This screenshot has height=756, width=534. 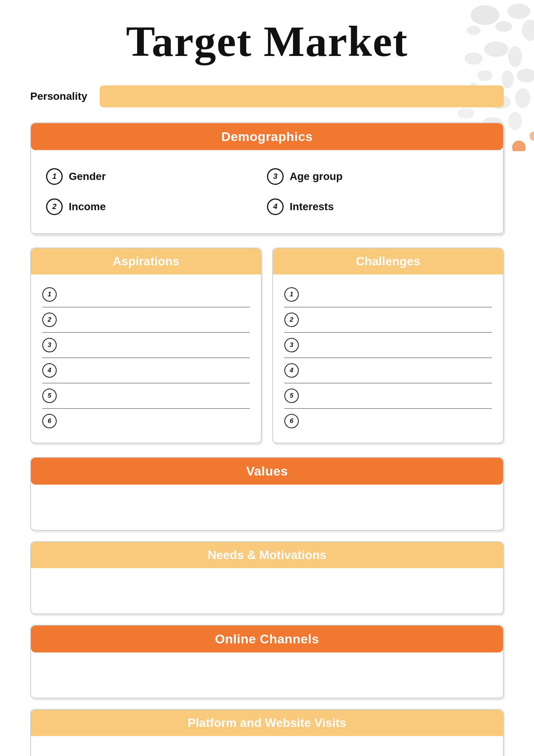 What do you see at coordinates (292, 370) in the screenshot?
I see `challenge-number-4: 4` at bounding box center [292, 370].